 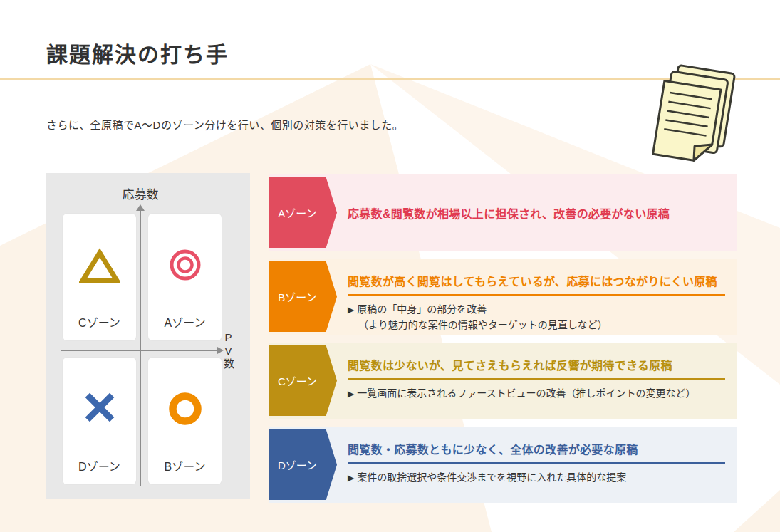 What do you see at coordinates (185, 421) in the screenshot?
I see `quadrant-cell-b: Bゾーン` at bounding box center [185, 421].